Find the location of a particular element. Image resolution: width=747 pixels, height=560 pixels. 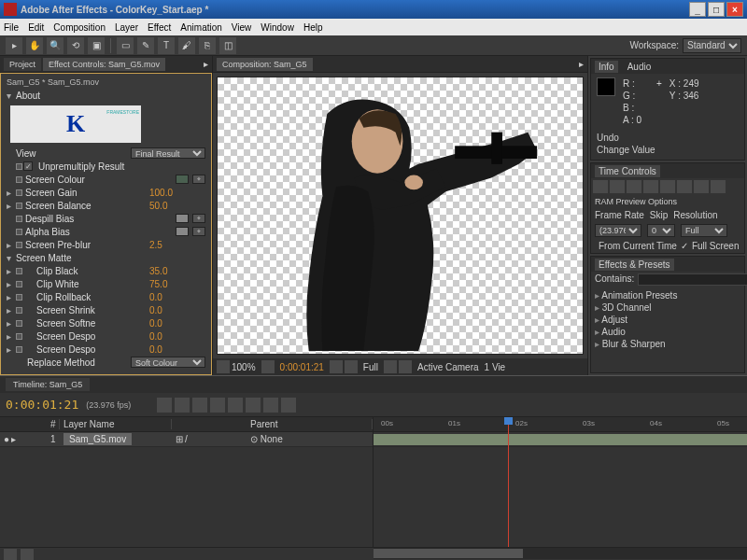

mask-tool: ▭ is located at coordinates (125, 46).